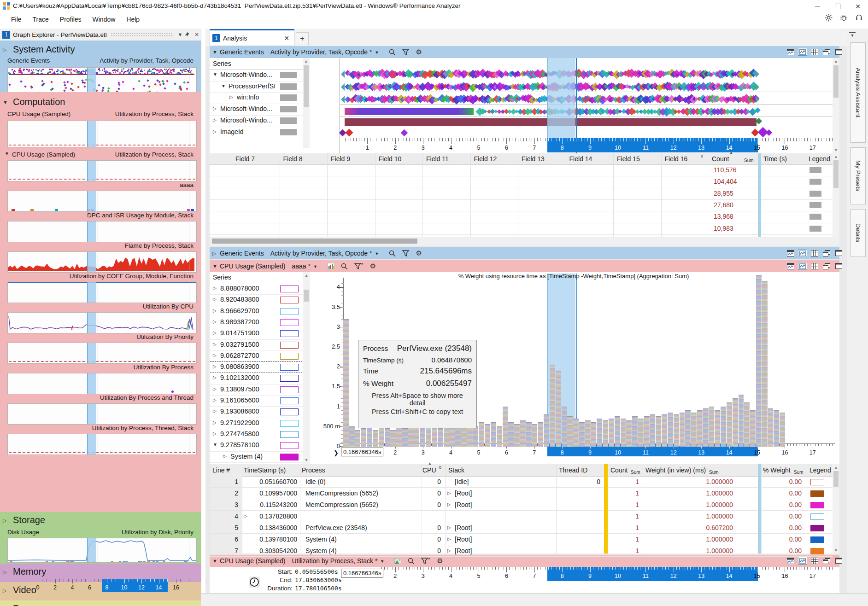 The height and width of the screenshot is (606, 868). I want to click on column-header: Field 9, so click(340, 159).